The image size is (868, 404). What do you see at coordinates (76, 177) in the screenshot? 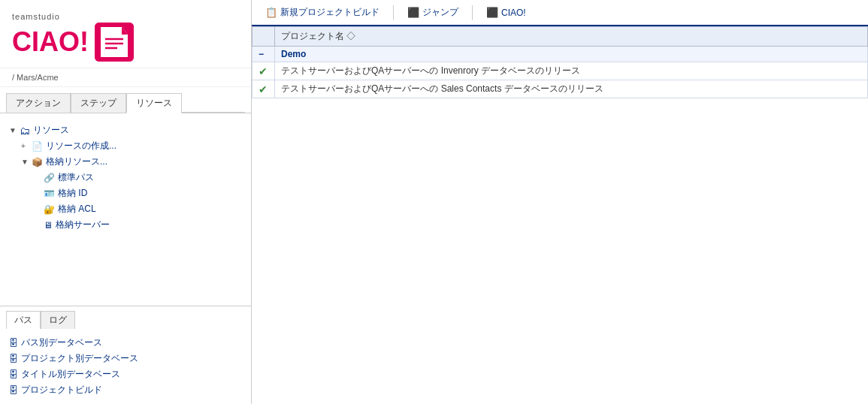
I see `tree-stdpath-label: 標準パス` at bounding box center [76, 177].